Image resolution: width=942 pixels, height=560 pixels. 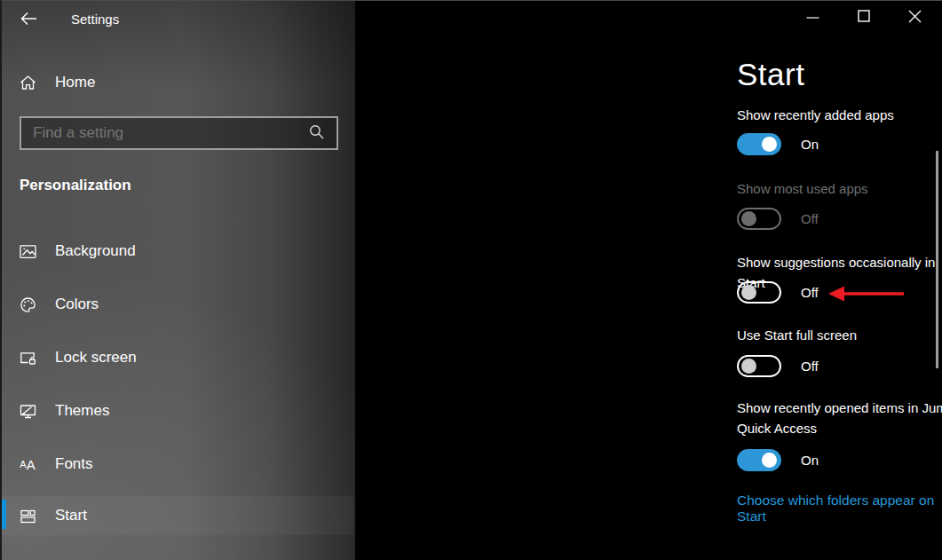 What do you see at coordinates (840, 418) in the screenshot?
I see `setting-show-recently-opened-items: Show recently opened items in Jump Lists…` at bounding box center [840, 418].